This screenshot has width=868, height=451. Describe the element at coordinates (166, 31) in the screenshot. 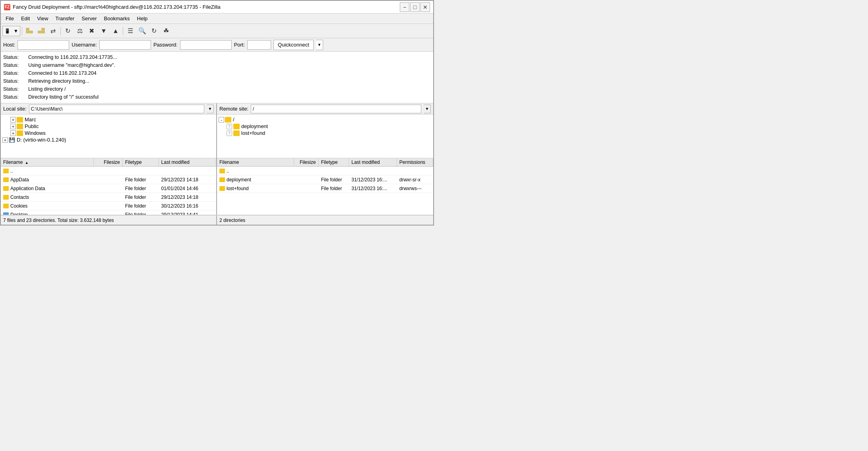

I see `compare-button: ☘` at that location.